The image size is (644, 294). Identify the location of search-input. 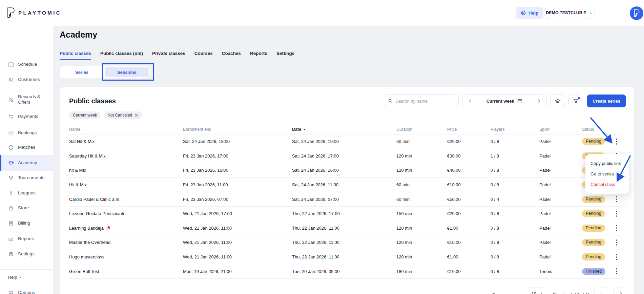
(425, 101).